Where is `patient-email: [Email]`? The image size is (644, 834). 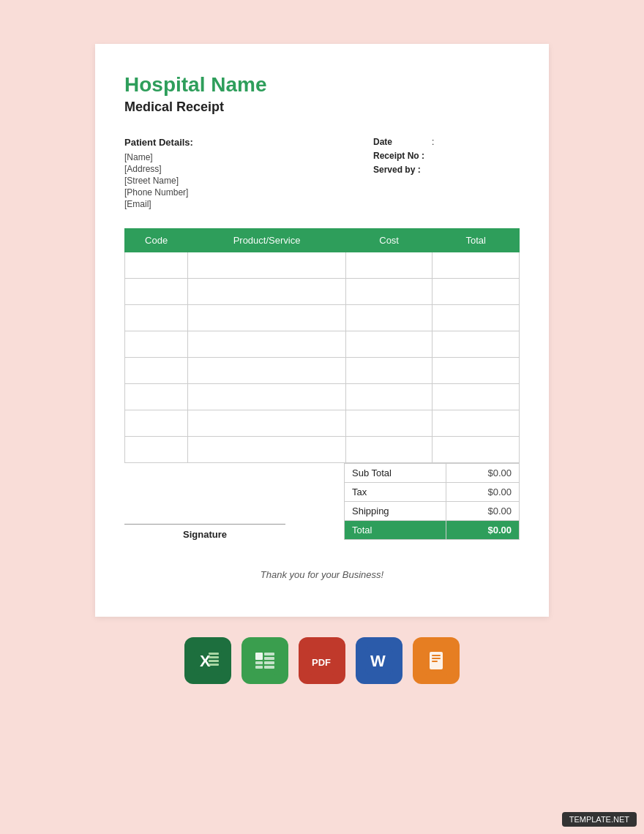 patient-email: [Email] is located at coordinates (249, 204).